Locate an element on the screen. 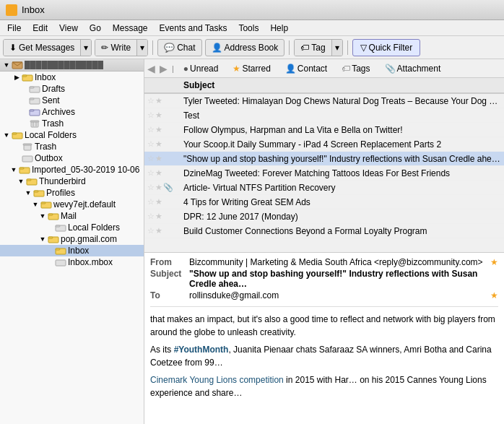 The image size is (504, 424). wevy7ejt-triangle: ▼ is located at coordinates (35, 204).